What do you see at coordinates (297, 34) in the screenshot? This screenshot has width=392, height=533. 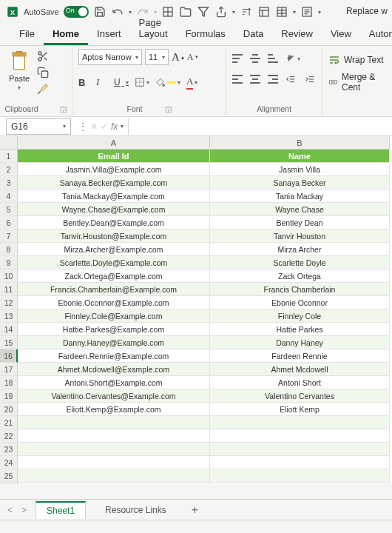 I see `tab-review: Review` at bounding box center [297, 34].